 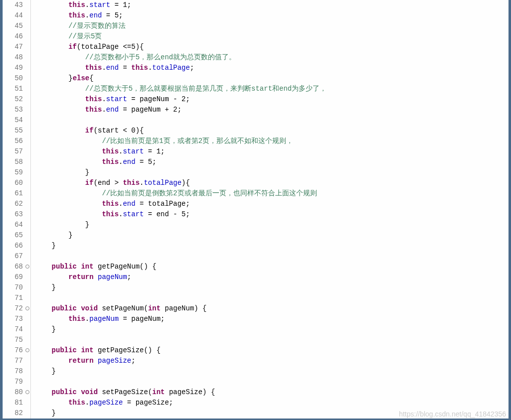 I want to click on line-number: 46, so click(x=13, y=37).